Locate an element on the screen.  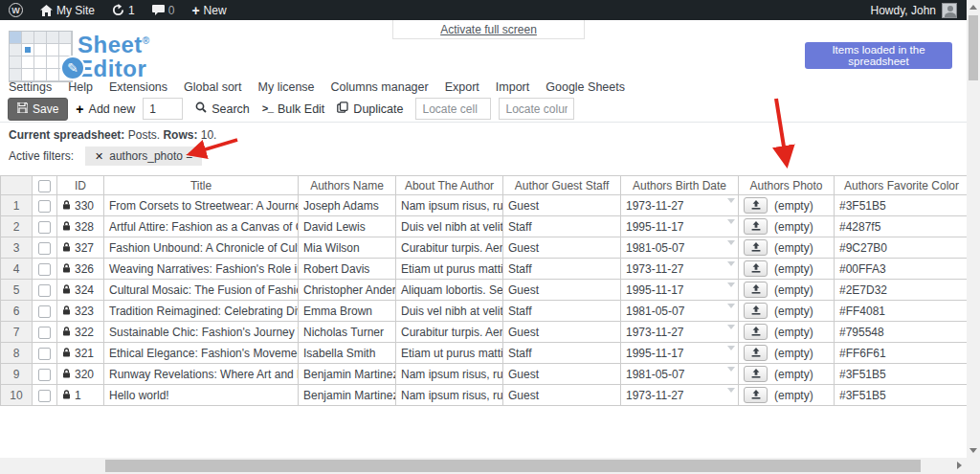
id-cell: 1 is located at coordinates (80, 395).